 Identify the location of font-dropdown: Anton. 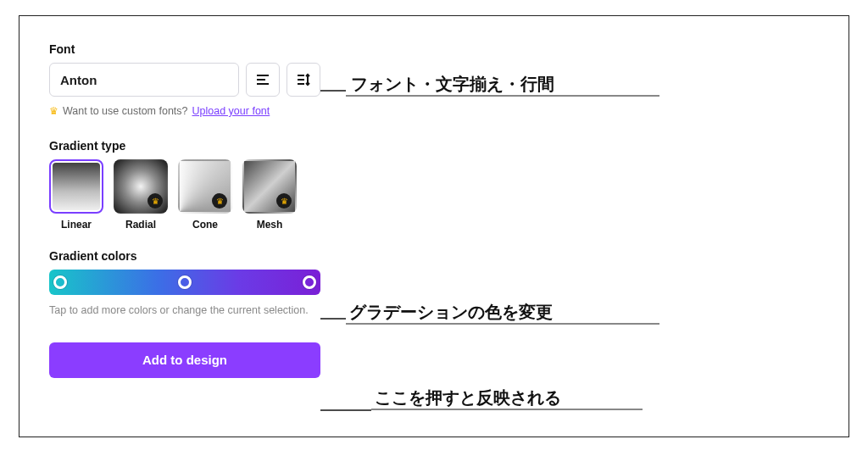
(144, 80).